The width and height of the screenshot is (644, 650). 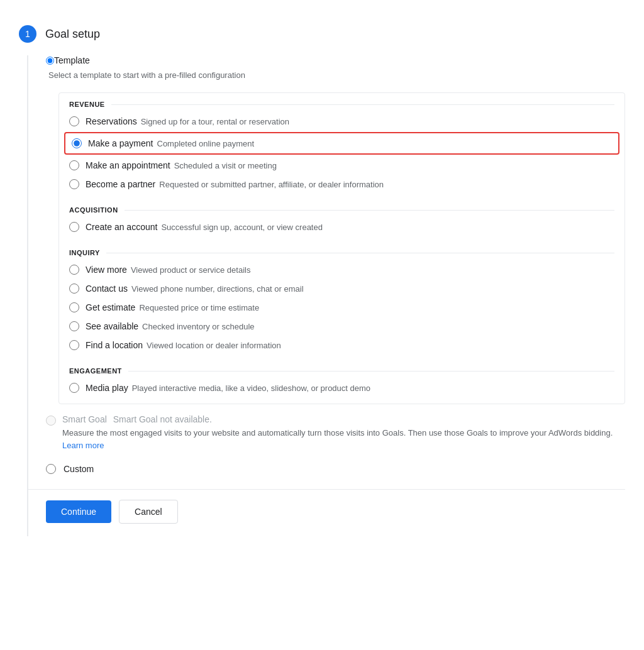 I want to click on media-play-row: Media play Played interactive media, lik…, so click(x=342, y=388).